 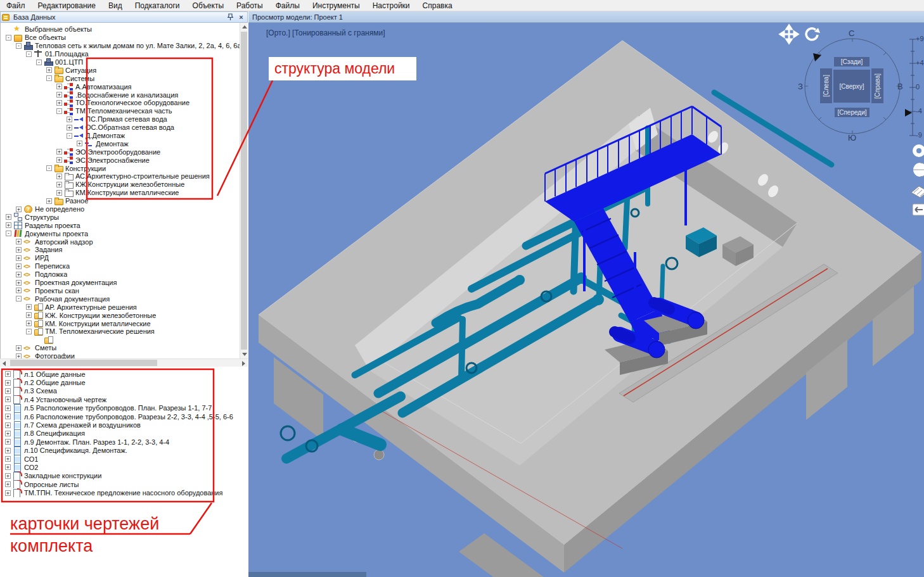 I want to click on card-item: + л.5 Расположение трубопроводов. План. …, so click(x=124, y=408).